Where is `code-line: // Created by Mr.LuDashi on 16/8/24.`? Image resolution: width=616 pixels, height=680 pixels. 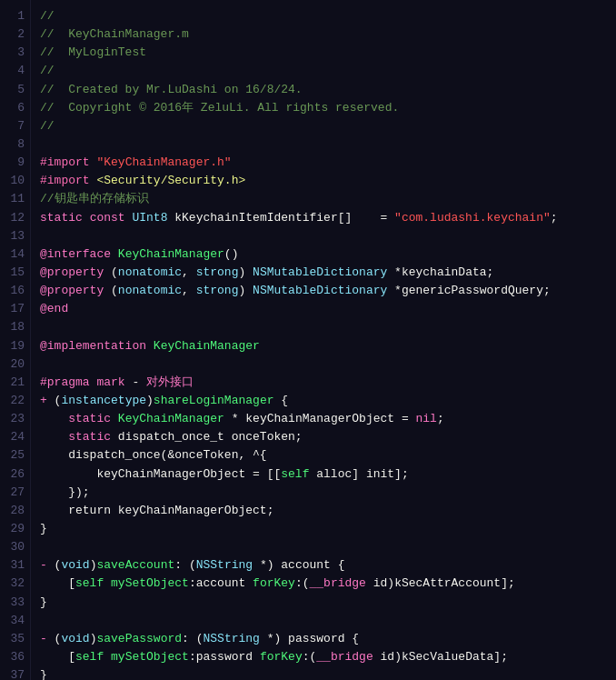
code-line: // Created by Mr.LuDashi on 16/8/24. is located at coordinates (324, 90).